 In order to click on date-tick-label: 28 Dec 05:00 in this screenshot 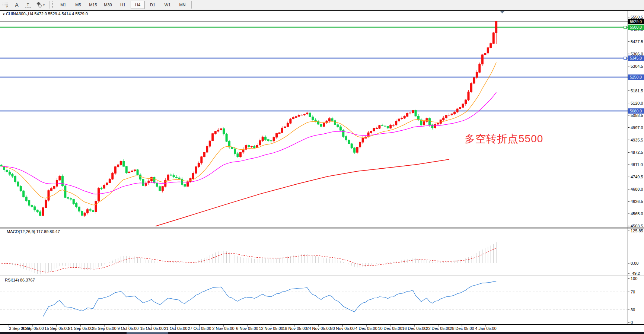, I will do `click(462, 328)`.